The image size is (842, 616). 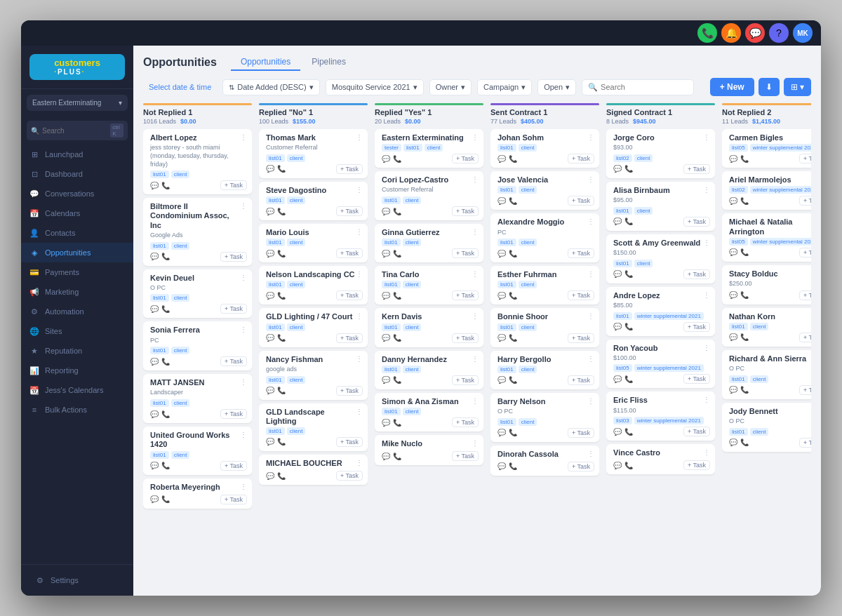 What do you see at coordinates (797, 87) in the screenshot?
I see `view-button: ⊞ ▾` at bounding box center [797, 87].